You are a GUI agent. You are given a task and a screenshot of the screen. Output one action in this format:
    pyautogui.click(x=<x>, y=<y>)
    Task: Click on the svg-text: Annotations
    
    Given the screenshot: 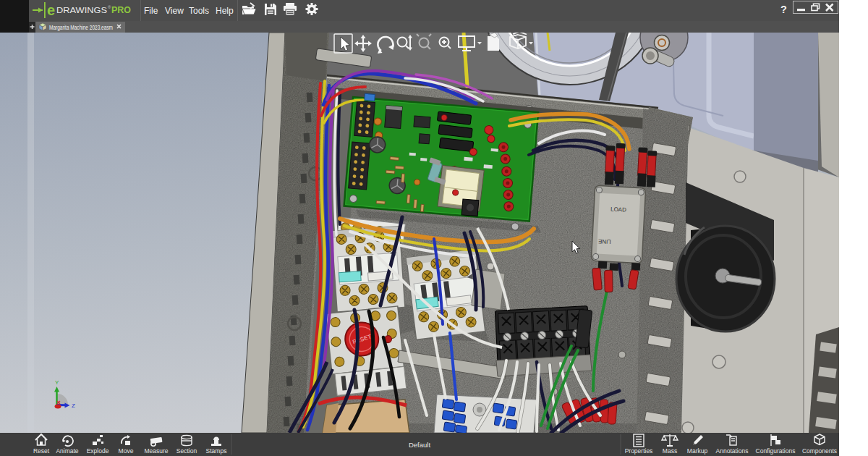 What is the action you would take?
    pyautogui.click(x=732, y=451)
    